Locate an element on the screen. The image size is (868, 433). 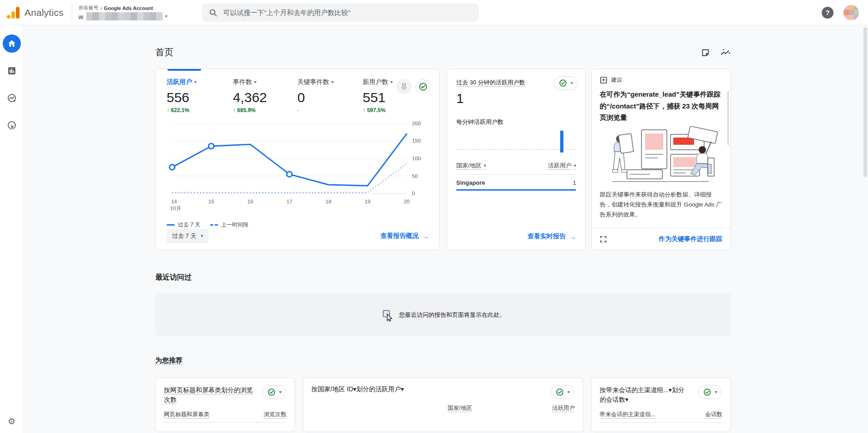
search-bar is located at coordinates (340, 13).